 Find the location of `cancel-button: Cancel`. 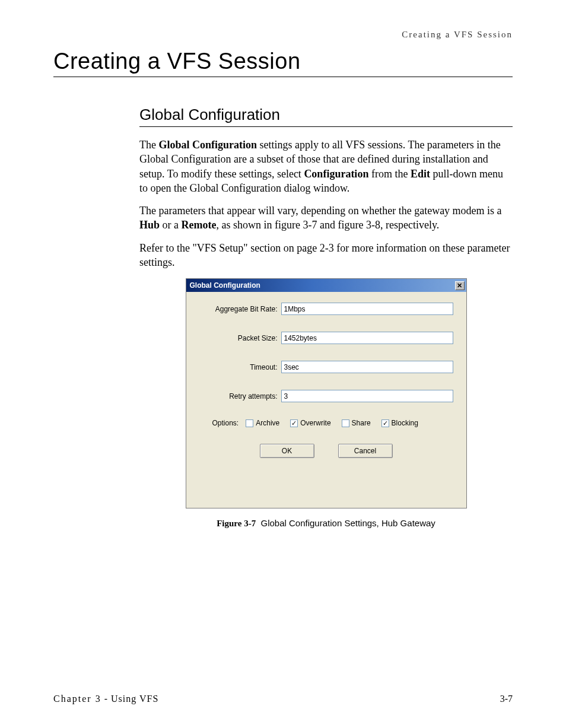

cancel-button: Cancel is located at coordinates (365, 451).